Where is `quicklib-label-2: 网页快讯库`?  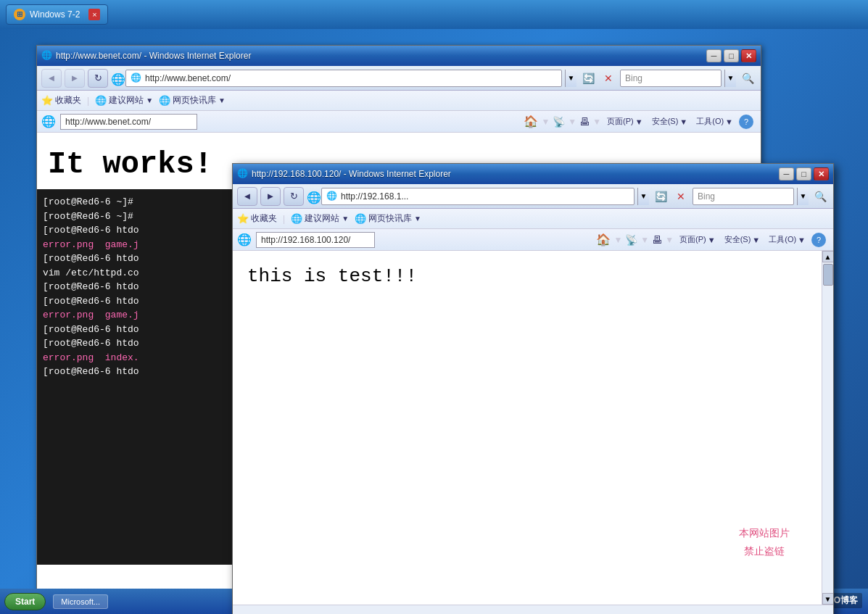
quicklib-label-2: 网页快讯库 is located at coordinates (390, 219).